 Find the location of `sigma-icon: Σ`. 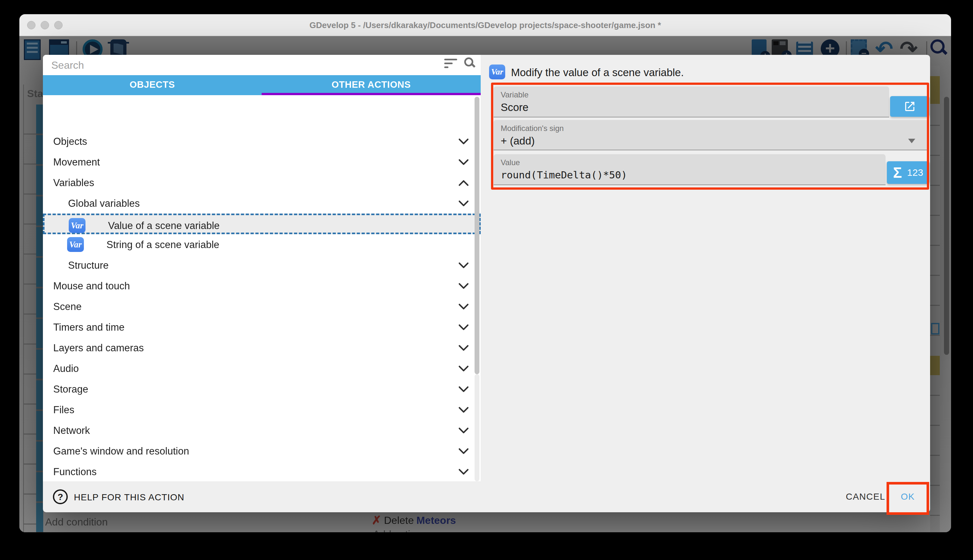

sigma-icon: Σ is located at coordinates (898, 172).